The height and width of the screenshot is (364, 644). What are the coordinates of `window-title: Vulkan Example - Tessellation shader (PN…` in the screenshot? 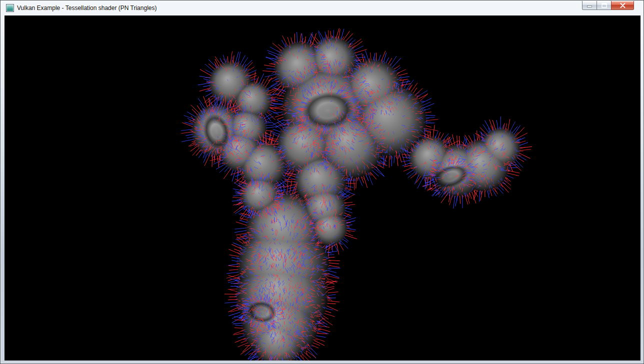 It's located at (87, 8).